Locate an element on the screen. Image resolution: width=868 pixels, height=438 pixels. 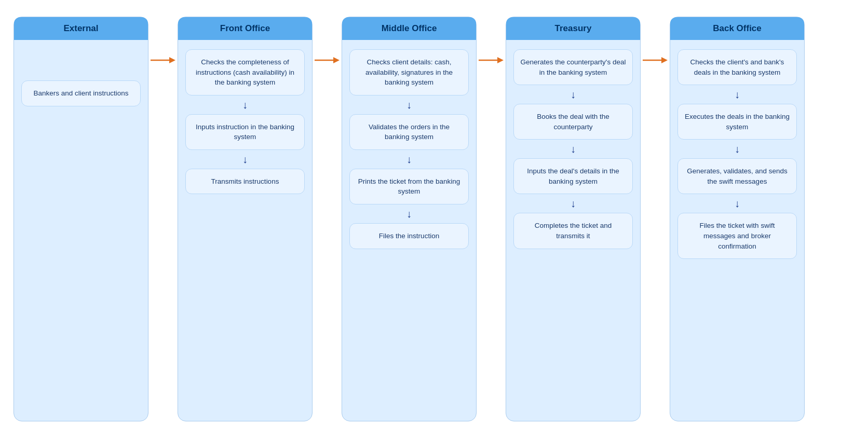
lane-header-treasury: Treasury is located at coordinates (573, 29).